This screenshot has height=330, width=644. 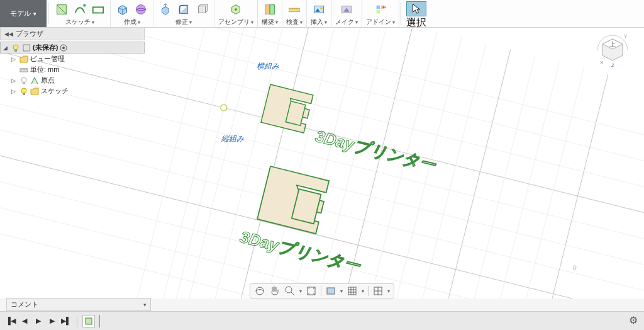 What do you see at coordinates (132, 14) in the screenshot?
I see `toolgroup-create: 作成` at bounding box center [132, 14].